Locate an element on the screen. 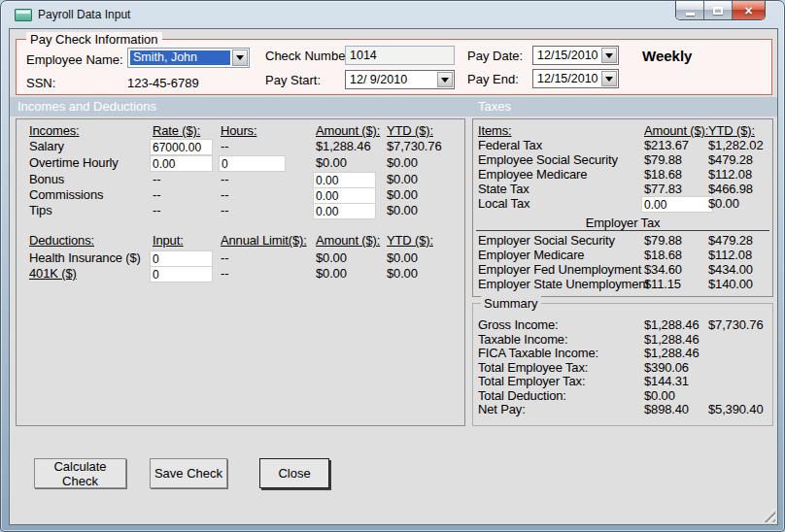 This screenshot has width=785, height=532. commissions-amount-input is located at coordinates (344, 196).